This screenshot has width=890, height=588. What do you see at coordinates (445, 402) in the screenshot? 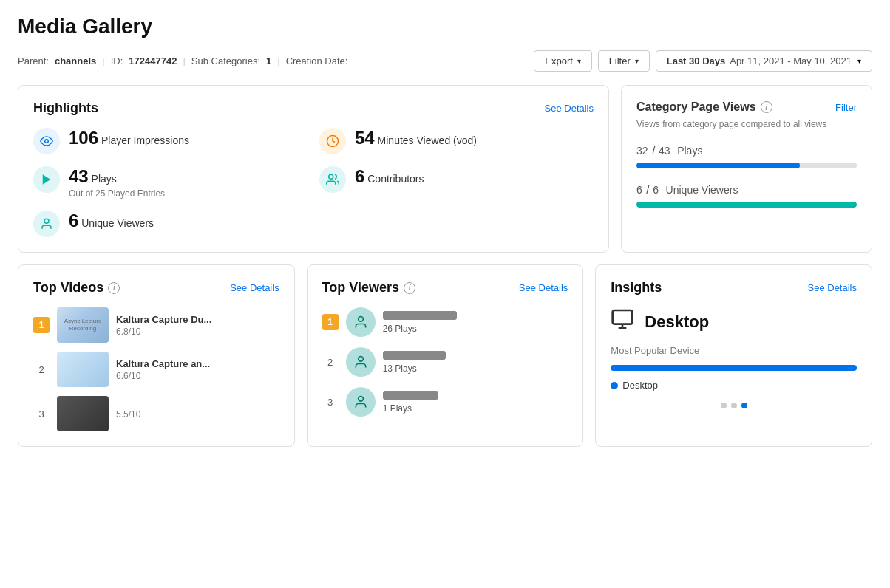
I see `list-item: 3 1 Plays` at bounding box center [445, 402].